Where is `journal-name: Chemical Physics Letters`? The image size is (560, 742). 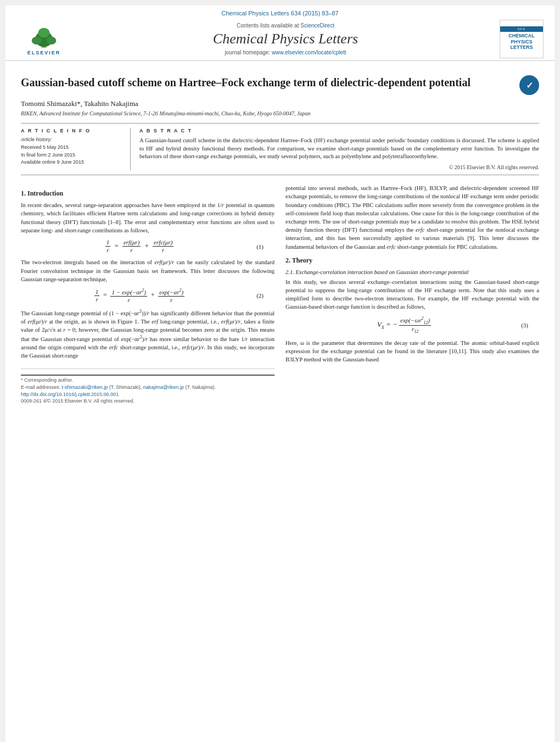
journal-name: Chemical Physics Letters is located at coordinates (285, 39).